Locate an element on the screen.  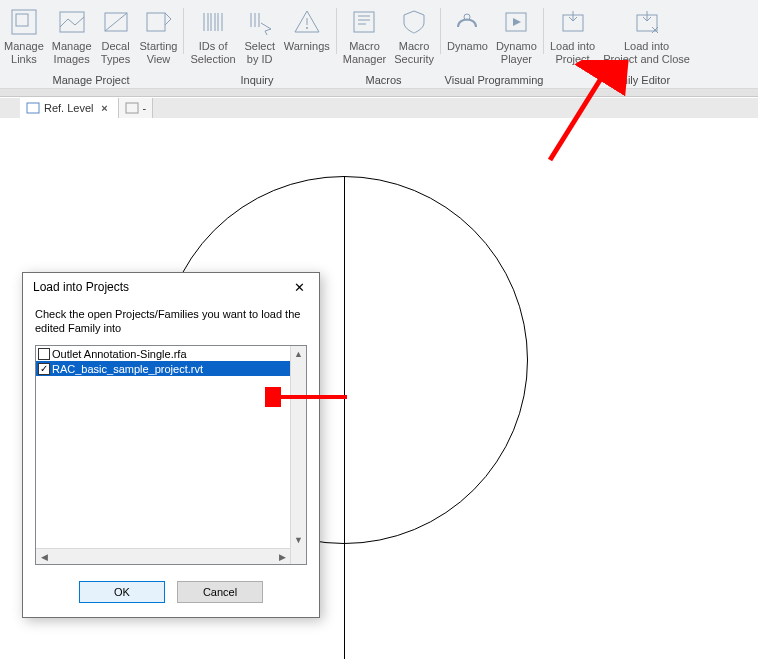
ribbon: Manage Links Manage Images Decal Types S… is located at coordinates (379, 44).